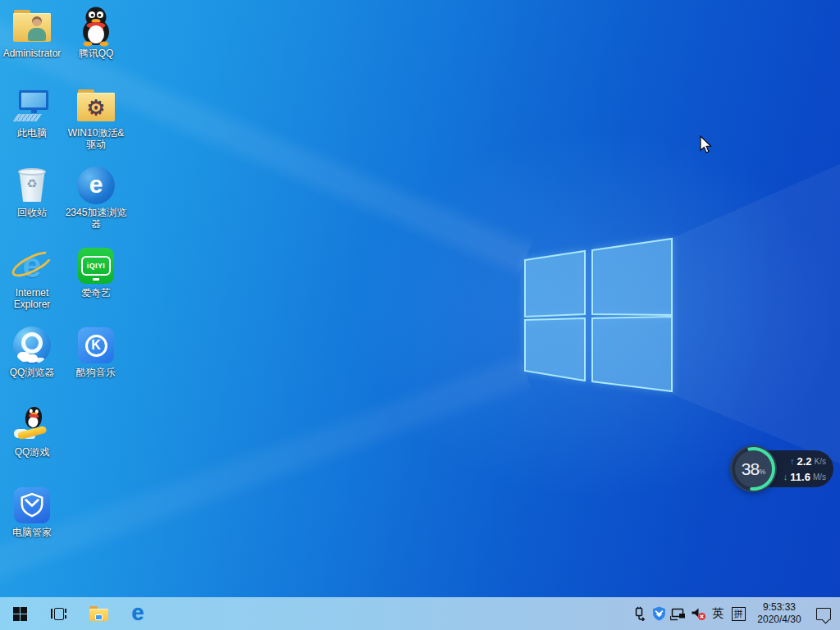  What do you see at coordinates (96, 218) in the screenshot?
I see `desktop-icon-label: 2345加速浏览器` at bounding box center [96, 218].